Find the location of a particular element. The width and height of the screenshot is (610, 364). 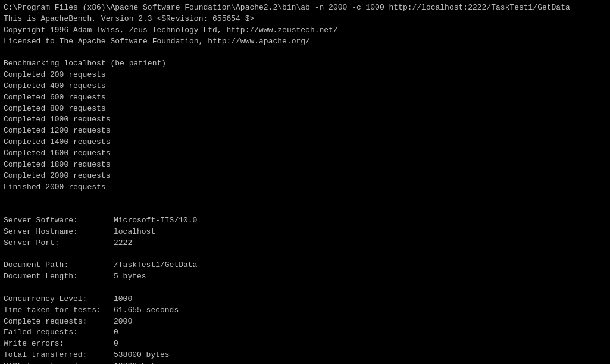

document-path-value: /TaskTest1/GetData is located at coordinates (155, 265).